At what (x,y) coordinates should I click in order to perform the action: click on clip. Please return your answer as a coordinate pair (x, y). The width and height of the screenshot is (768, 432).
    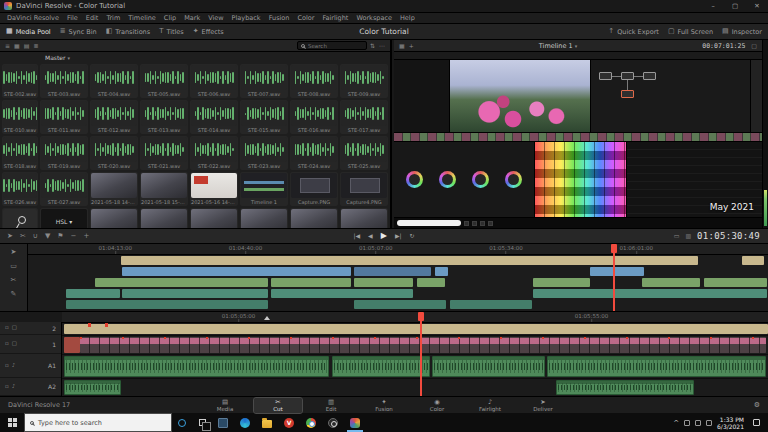
    Looking at the image, I should click on (72, 345).